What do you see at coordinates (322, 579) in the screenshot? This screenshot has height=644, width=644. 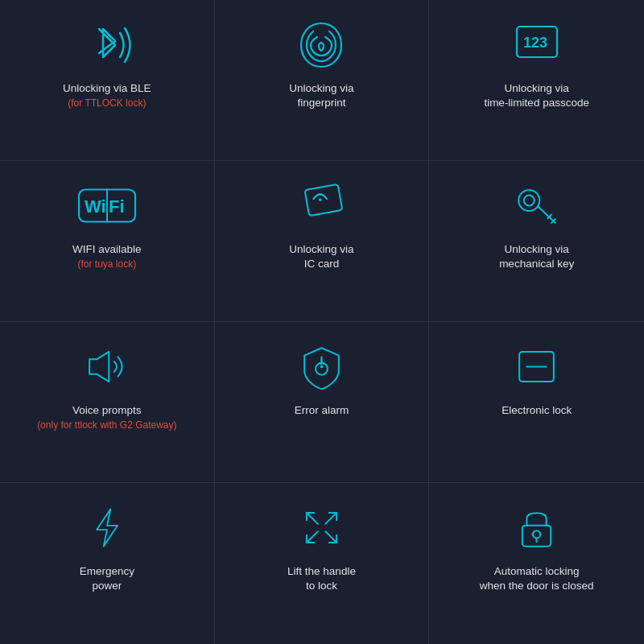 I see `handle-label: Lift the handleto lock` at bounding box center [322, 579].